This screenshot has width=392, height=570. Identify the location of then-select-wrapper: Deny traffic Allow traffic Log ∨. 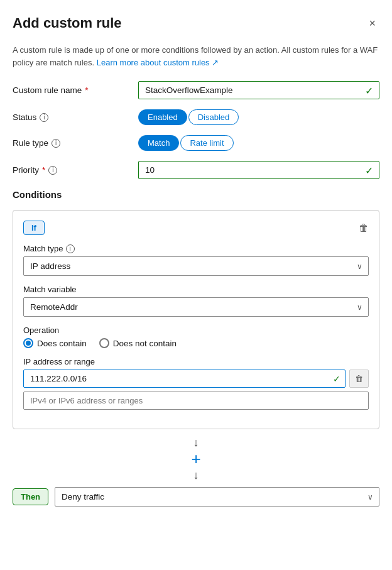
(217, 496).